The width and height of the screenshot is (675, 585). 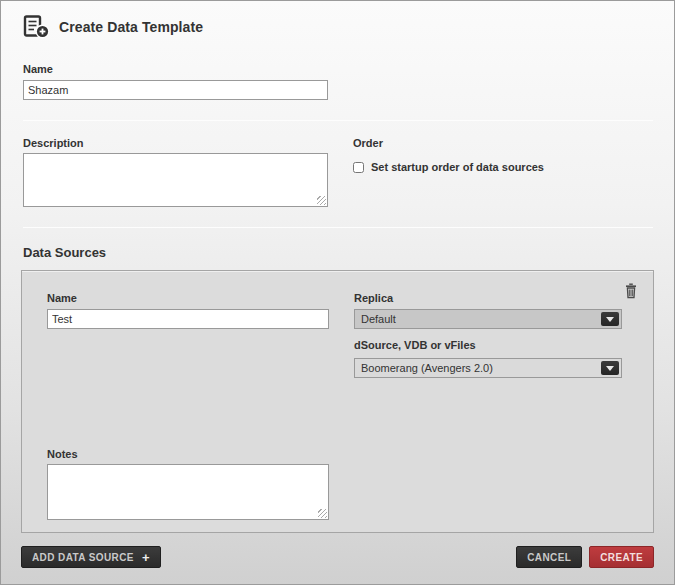 I want to click on add-data-source-label: ADD DATA SOURCE, so click(x=83, y=558).